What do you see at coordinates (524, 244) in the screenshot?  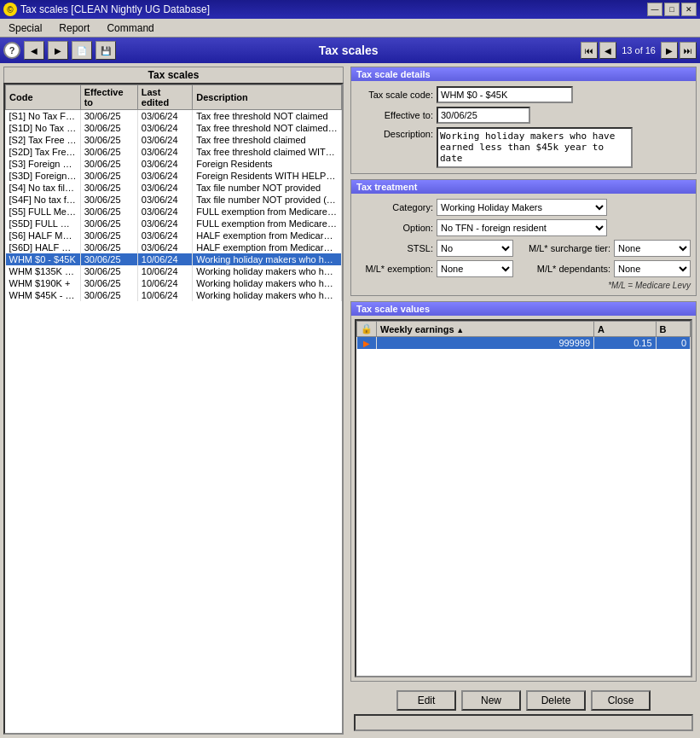 I see `treatment-body: Category: Working Holiday Makers Option:…` at bounding box center [524, 244].